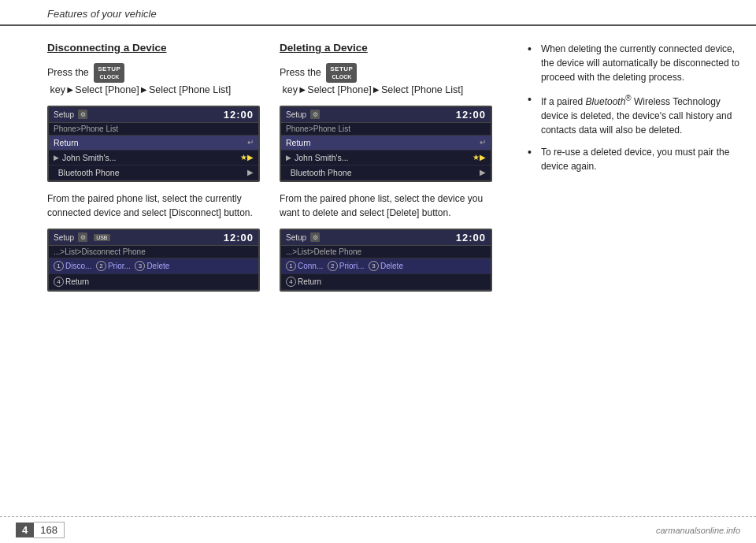  Describe the element at coordinates (302, 114) in the screenshot. I see `right-screen1-header-left: Setup ⚙` at that location.